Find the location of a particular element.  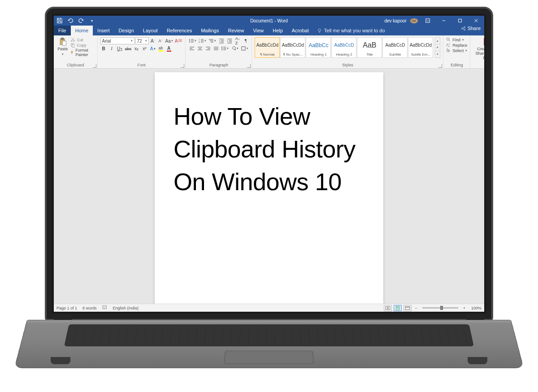

style-item-4: AaBTitle is located at coordinates (369, 48).